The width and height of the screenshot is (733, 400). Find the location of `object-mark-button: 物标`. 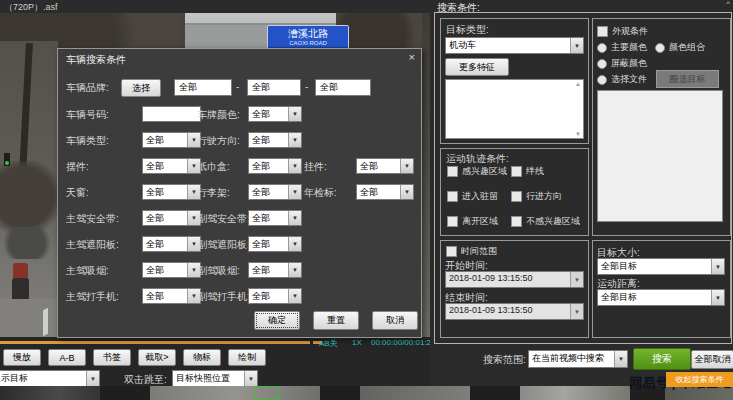

object-mark-button: 物标 is located at coordinates (202, 358).